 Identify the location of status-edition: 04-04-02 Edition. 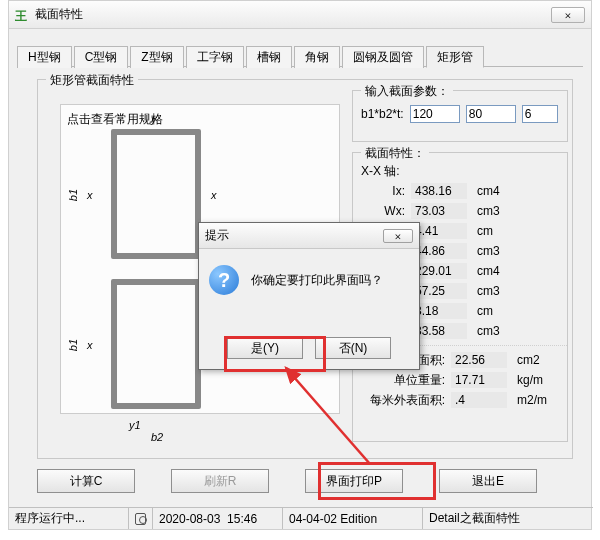
(353, 518).